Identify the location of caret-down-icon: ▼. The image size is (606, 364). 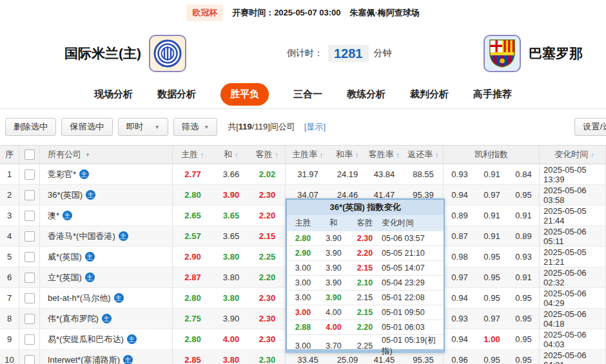
(206, 128).